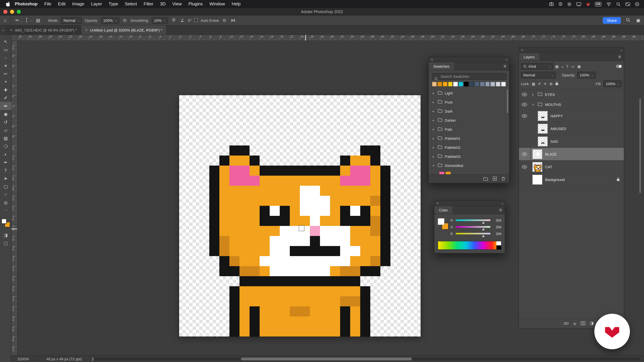 The width and height of the screenshot is (644, 362). Describe the element at coordinates (628, 4) in the screenshot. I see `control-center-icon` at that location.